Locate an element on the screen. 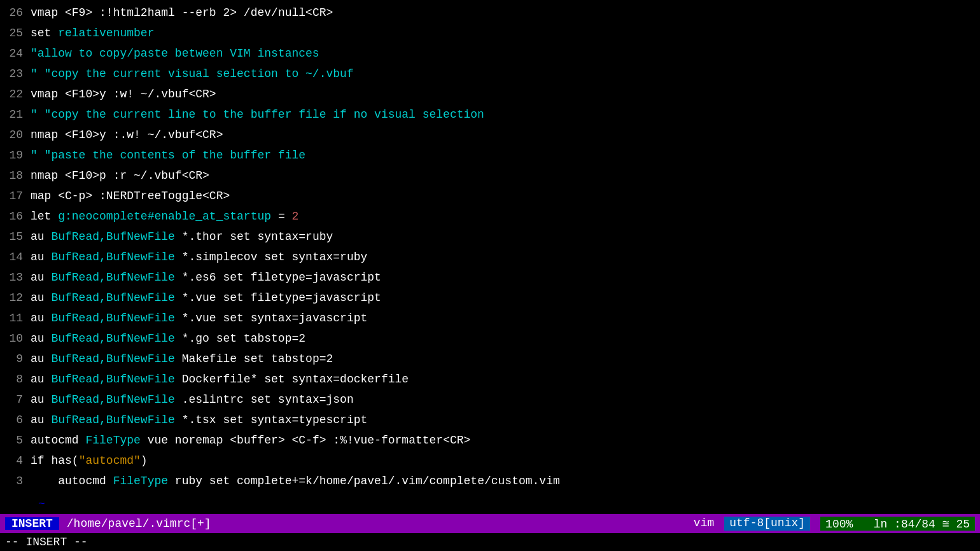 This screenshot has height=551, width=980. line-number: 15 is located at coordinates (15, 237).